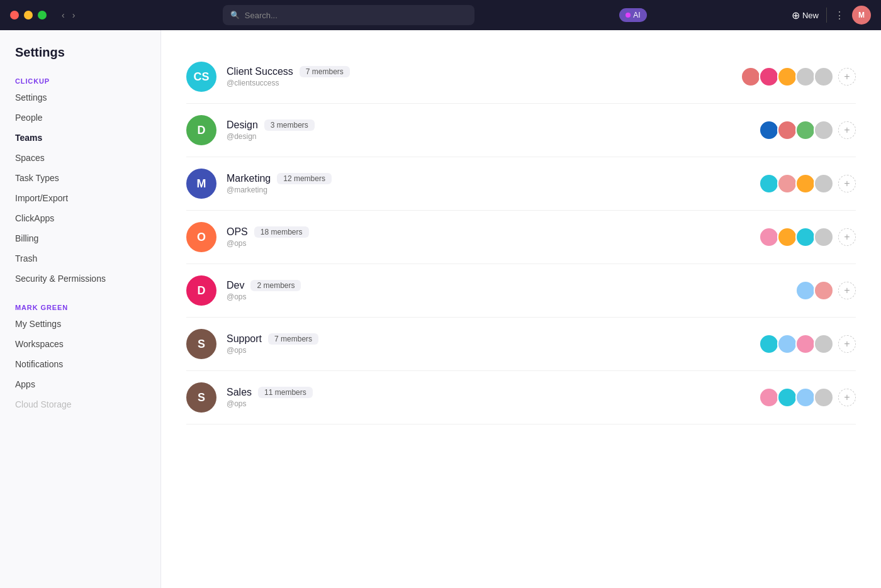  Describe the element at coordinates (81, 198) in the screenshot. I see `sidebar-item-import-export: Import/Export` at that location.